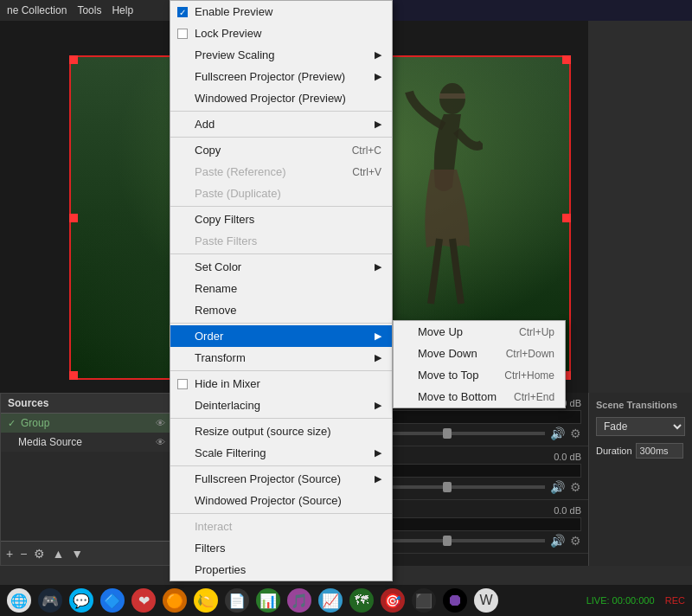  Describe the element at coordinates (614, 451) in the screenshot. I see `duration-label: Duration` at that location.